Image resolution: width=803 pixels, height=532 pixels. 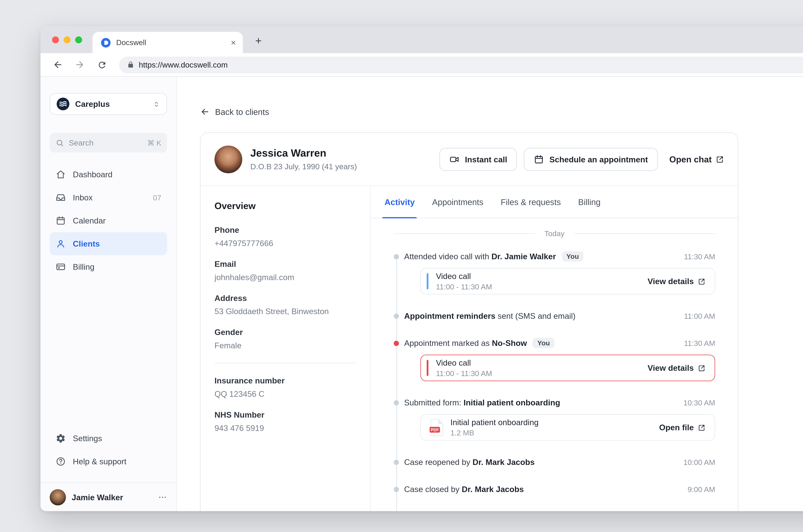 I want to click on back-to-clients-link: Back to clients, so click(x=235, y=112).